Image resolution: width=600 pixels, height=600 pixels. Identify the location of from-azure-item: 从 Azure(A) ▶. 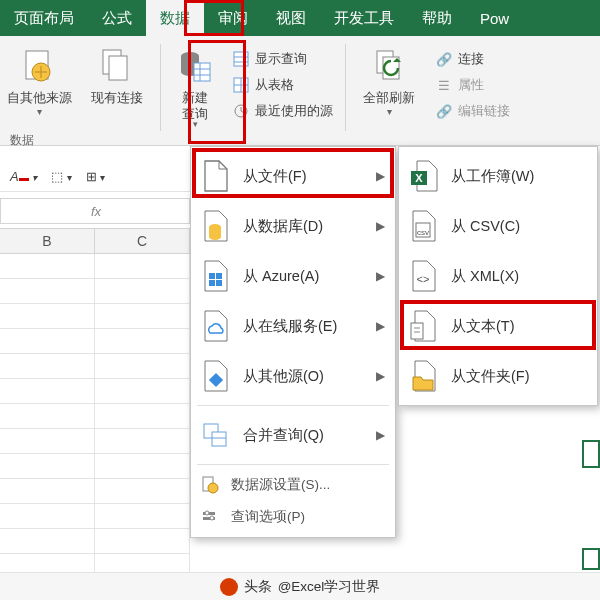
(293, 276).